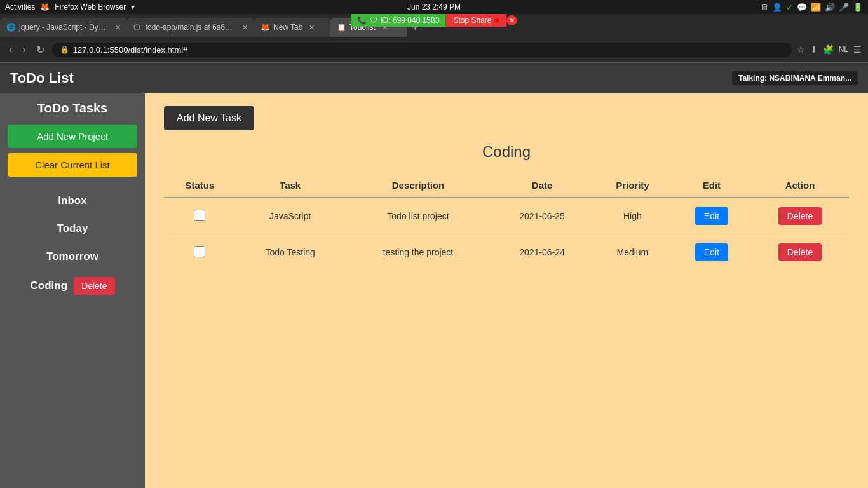  Describe the element at coordinates (191, 27) in the screenshot. I see `tab-label-2: todo-app/main.js at 6a6158…` at that location.